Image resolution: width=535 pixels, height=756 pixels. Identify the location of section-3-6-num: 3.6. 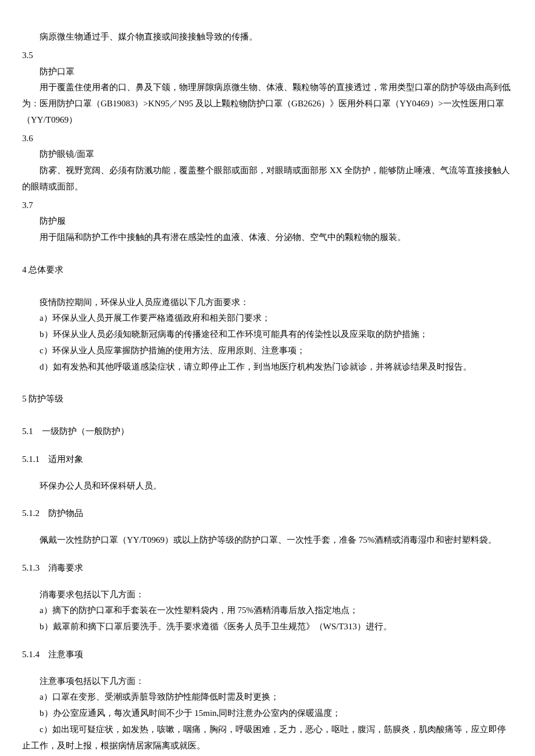
(268, 139).